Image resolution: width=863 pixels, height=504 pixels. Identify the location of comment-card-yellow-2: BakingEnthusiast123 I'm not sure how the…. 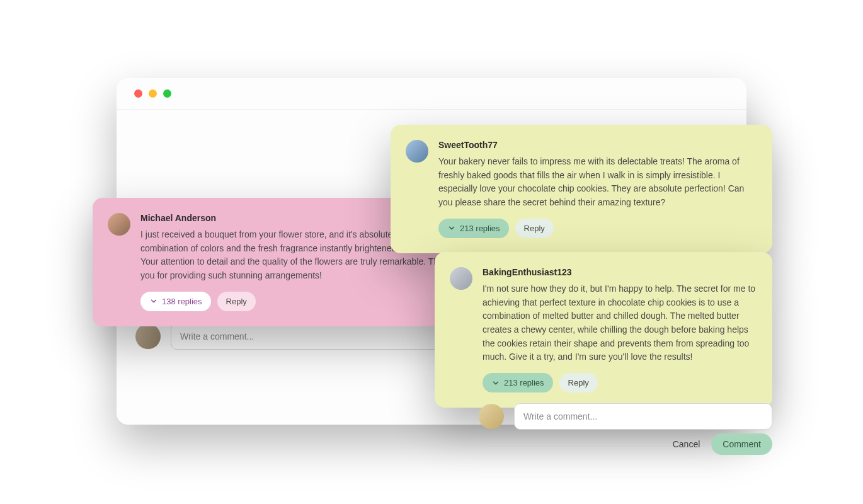
(603, 330).